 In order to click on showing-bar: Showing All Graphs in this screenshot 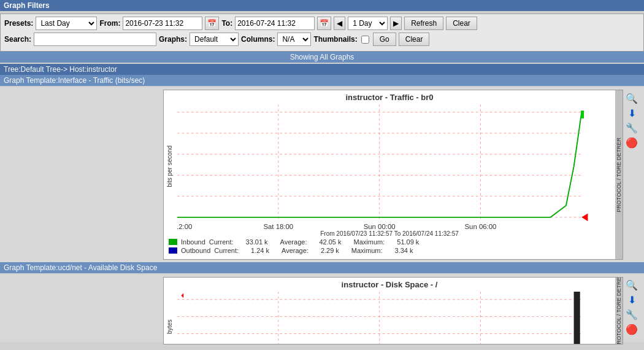, I will do `click(322, 57)`.